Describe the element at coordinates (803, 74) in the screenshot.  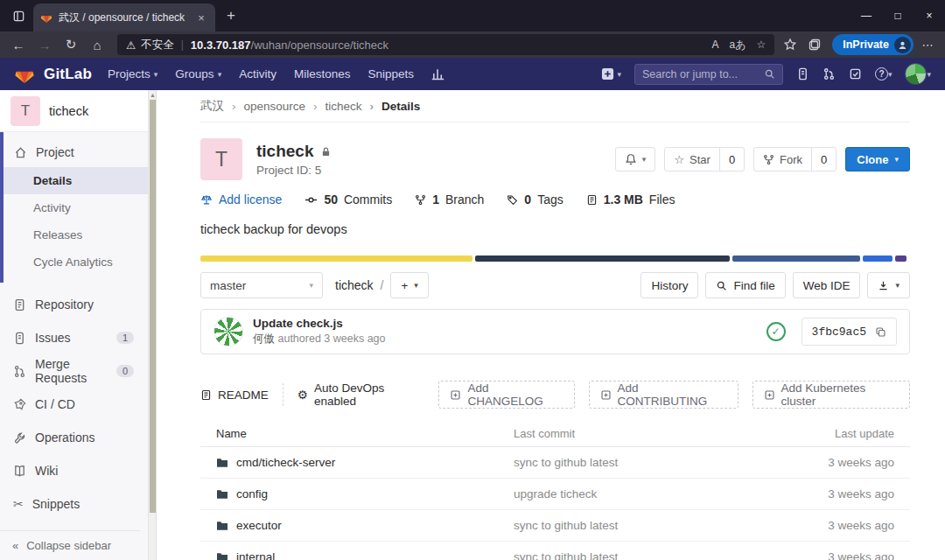
I see `issues-nav-icon` at that location.